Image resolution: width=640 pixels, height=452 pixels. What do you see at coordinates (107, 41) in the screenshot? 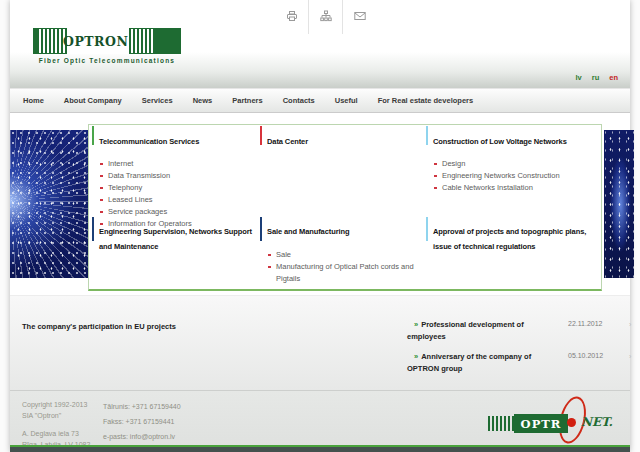
I see `logo-barcode-band: OPTRON®` at bounding box center [107, 41].